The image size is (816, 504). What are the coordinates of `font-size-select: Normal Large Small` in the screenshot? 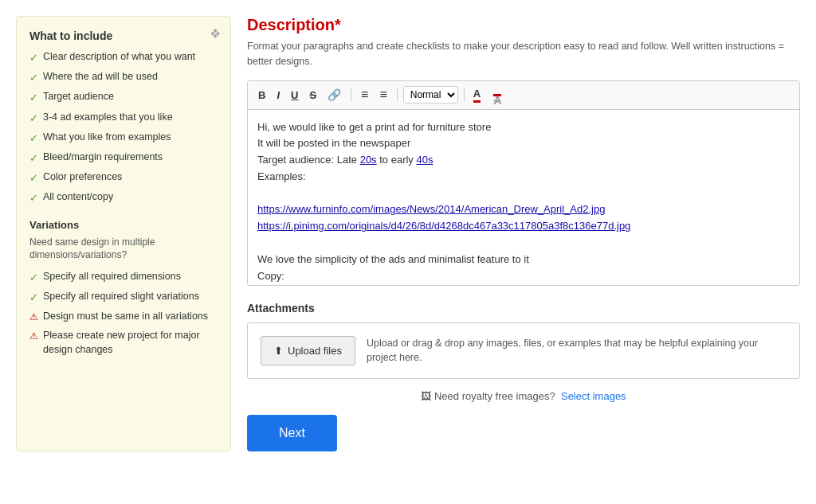 It's located at (430, 95).